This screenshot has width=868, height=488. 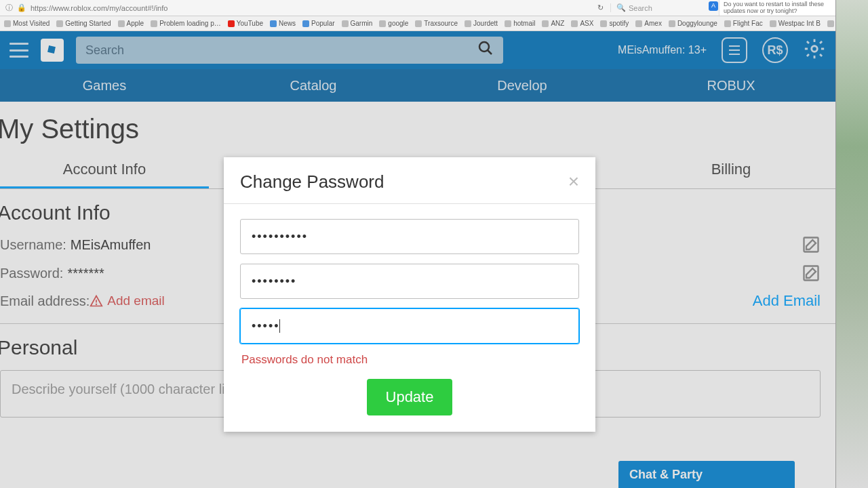 I want to click on site-header: Search MEisAmuffen: 13+ R$, so click(x=418, y=50).